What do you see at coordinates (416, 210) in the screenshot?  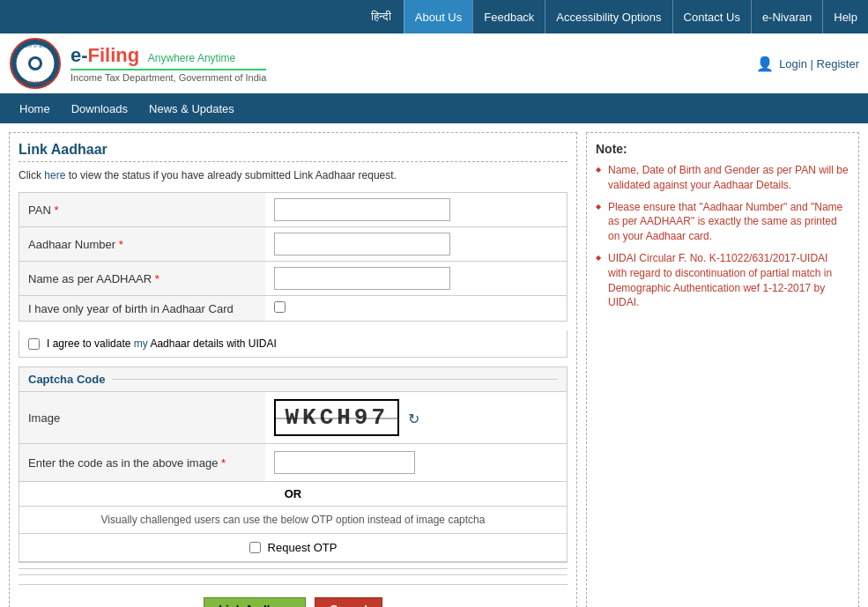 I see `pan-input-cell` at bounding box center [416, 210].